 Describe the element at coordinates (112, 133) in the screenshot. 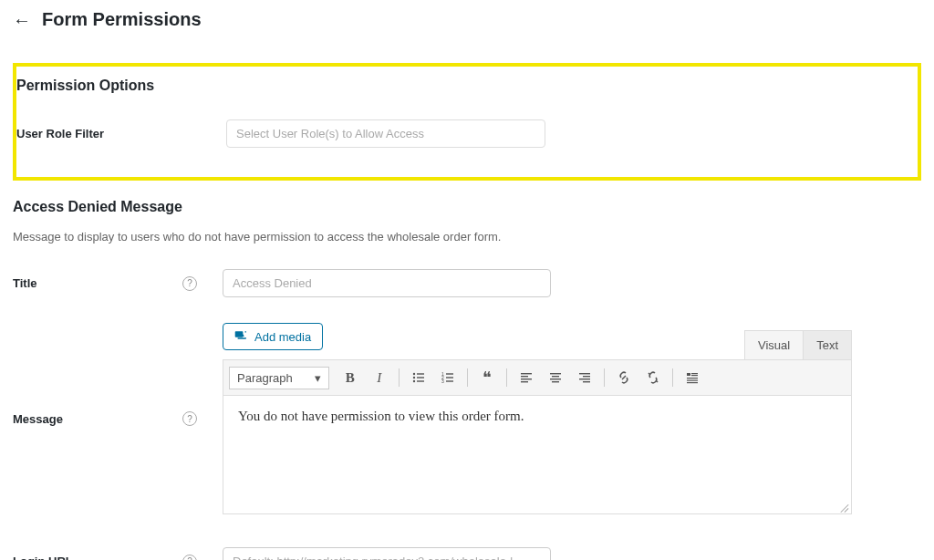

I see `user-role-filter-label: User Role Filter` at that location.